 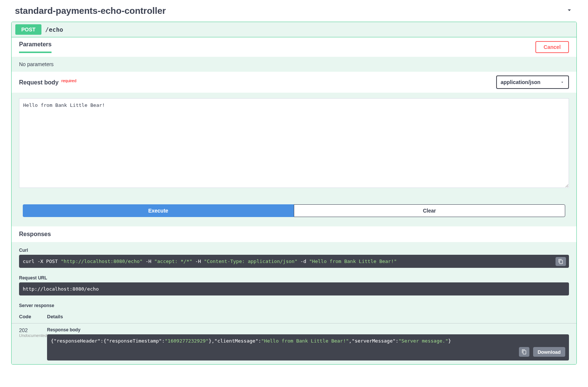 What do you see at coordinates (561, 261) in the screenshot?
I see `copy-curl-button` at bounding box center [561, 261].